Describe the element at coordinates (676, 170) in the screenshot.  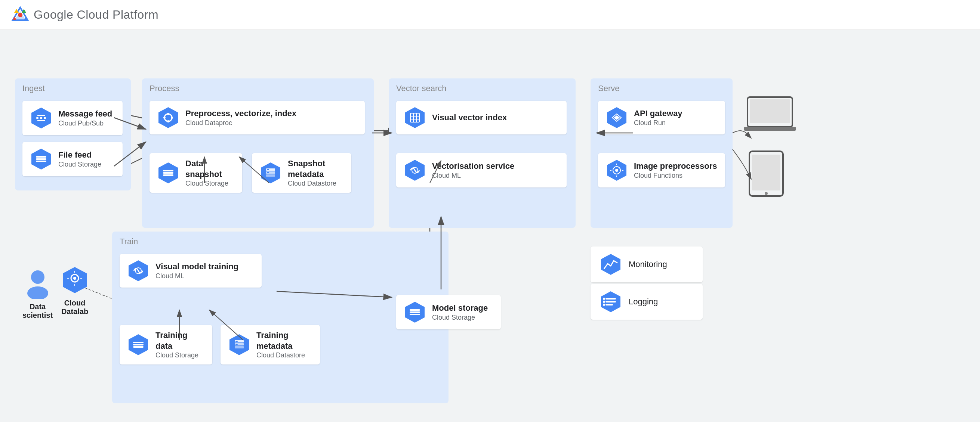
I see `image-preprocessors-text: Image preprocessors Cloud Functions` at that location.